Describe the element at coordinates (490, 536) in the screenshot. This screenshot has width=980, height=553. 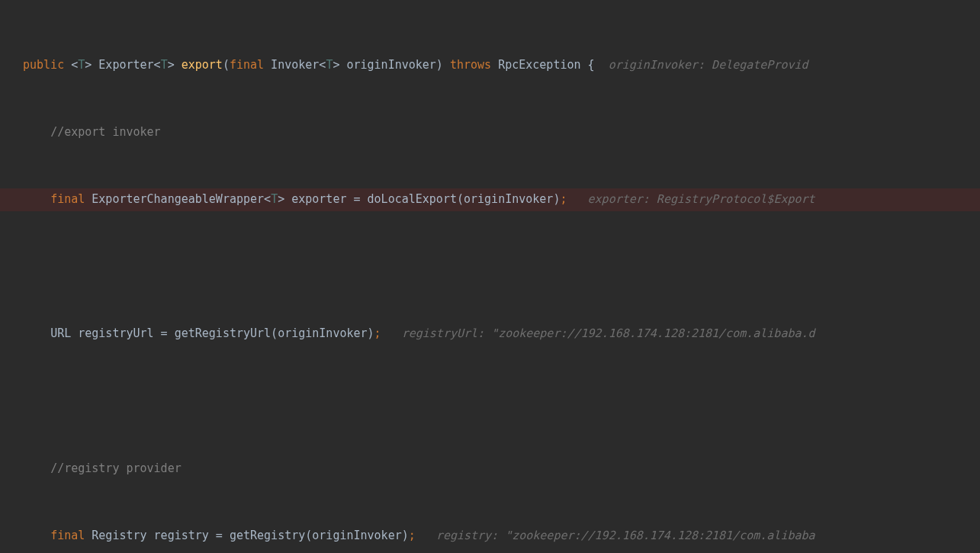
I see `code-line: final Registry registry = getRegistry(or…` at that location.